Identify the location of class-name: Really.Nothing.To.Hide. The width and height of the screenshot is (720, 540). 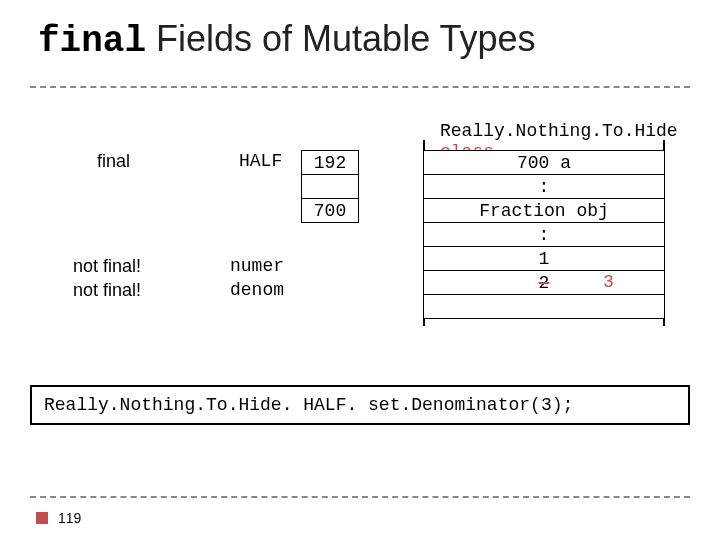
(559, 131).